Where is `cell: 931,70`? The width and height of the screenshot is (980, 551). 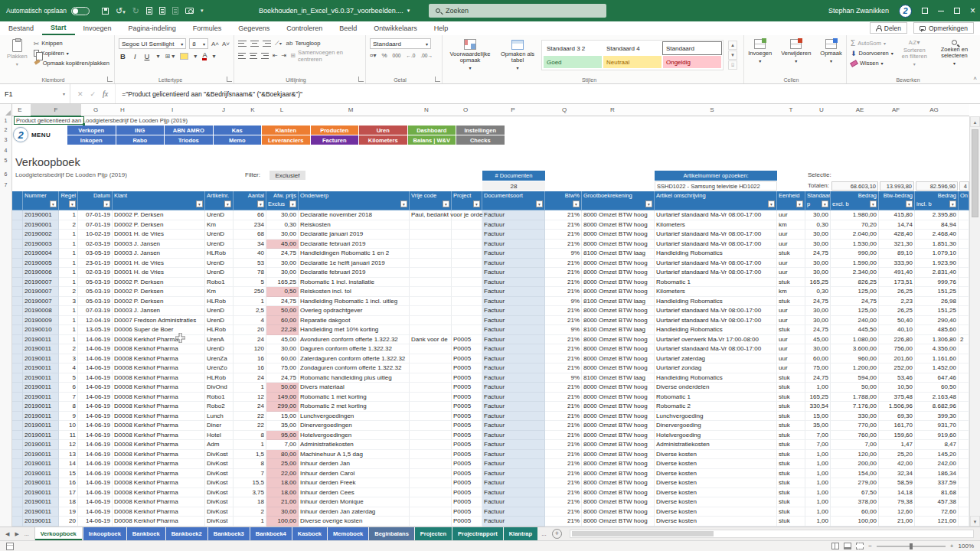 cell: 931,70 is located at coordinates (937, 425).